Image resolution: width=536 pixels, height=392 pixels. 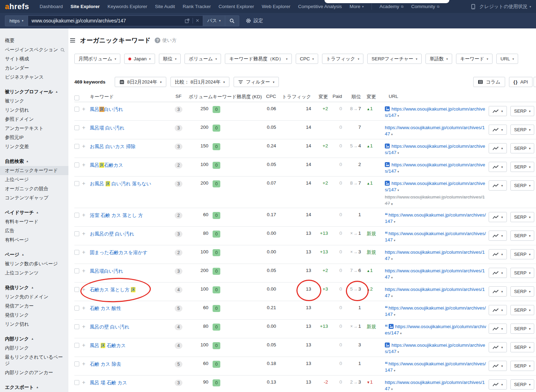 What do you see at coordinates (115, 21) in the screenshot?
I see `url-input: www.osoujikakumei.jp/column/archives/147…` at bounding box center [115, 21].